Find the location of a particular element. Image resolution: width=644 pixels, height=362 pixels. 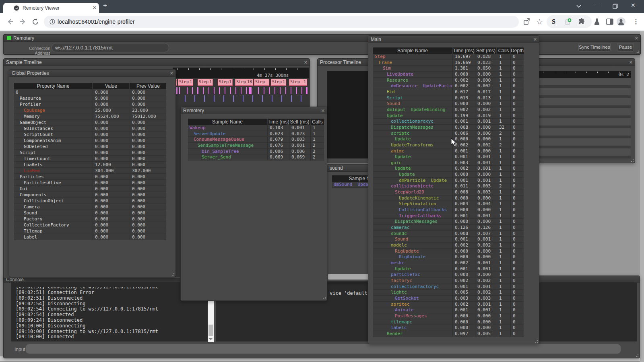

table-row: factoryc0.0020.00210 is located at coordinates (448, 281).